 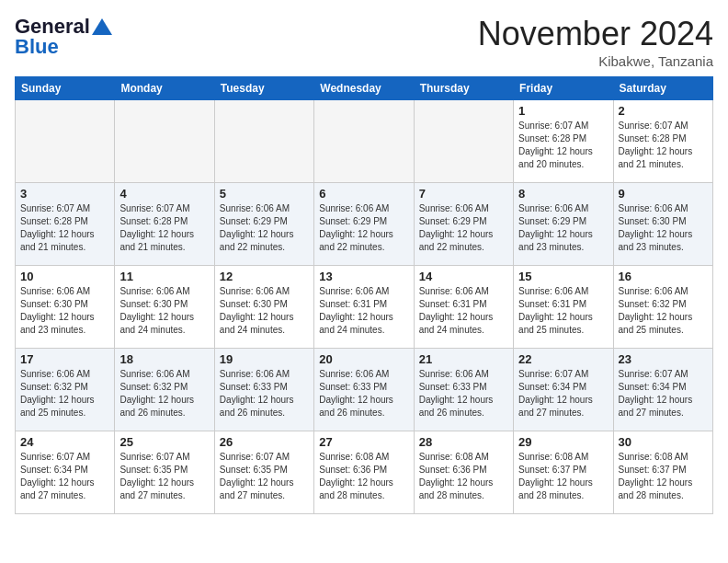 What do you see at coordinates (364, 473) in the screenshot?
I see `calendar-week-row: 24Sunrise: 6:07 AM Sunset: 6:34 PM Dayli…` at bounding box center [364, 473].